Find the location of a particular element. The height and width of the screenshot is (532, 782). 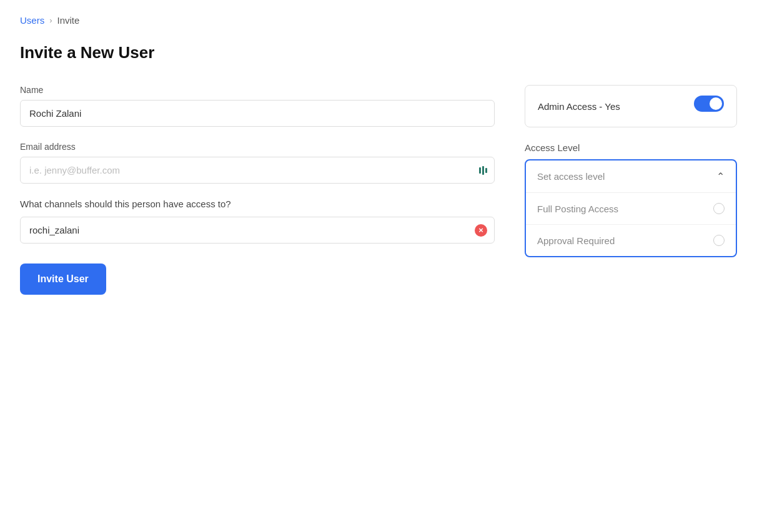

form-right: Admin Access - Yes Access Level Set acce… is located at coordinates (631, 171).